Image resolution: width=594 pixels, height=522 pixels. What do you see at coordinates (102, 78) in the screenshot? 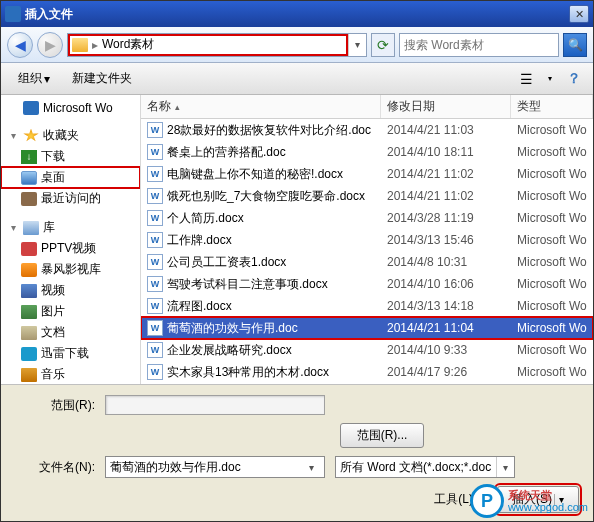
I see `new-folder-button: 新建文件夹` at bounding box center [102, 78].